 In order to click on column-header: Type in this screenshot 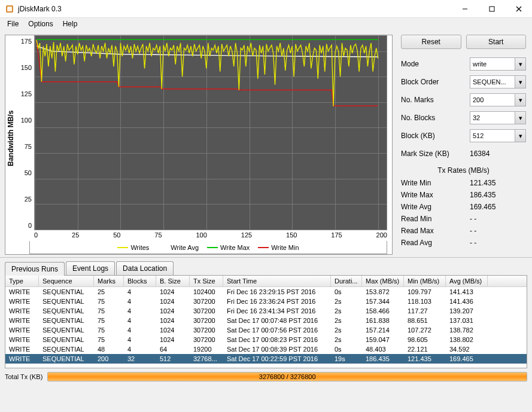, I will do `click(22, 281)`.